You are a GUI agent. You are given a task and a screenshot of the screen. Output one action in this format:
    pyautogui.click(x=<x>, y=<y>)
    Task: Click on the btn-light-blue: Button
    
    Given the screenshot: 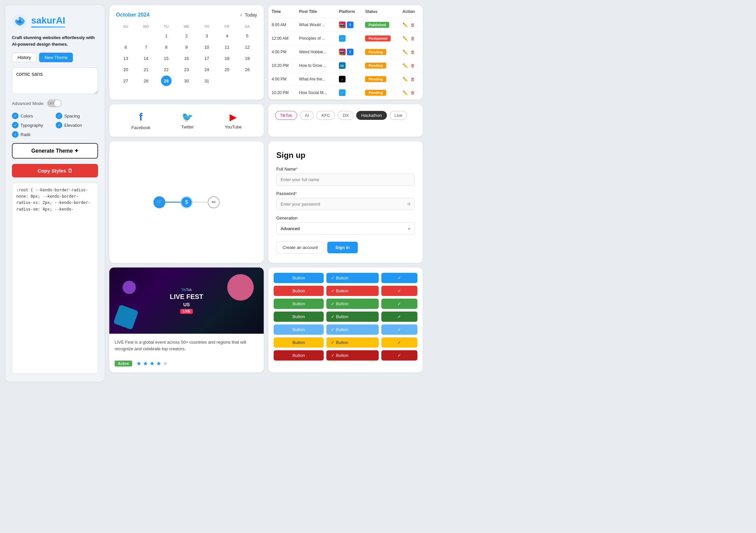 What is the action you would take?
    pyautogui.click(x=299, y=330)
    